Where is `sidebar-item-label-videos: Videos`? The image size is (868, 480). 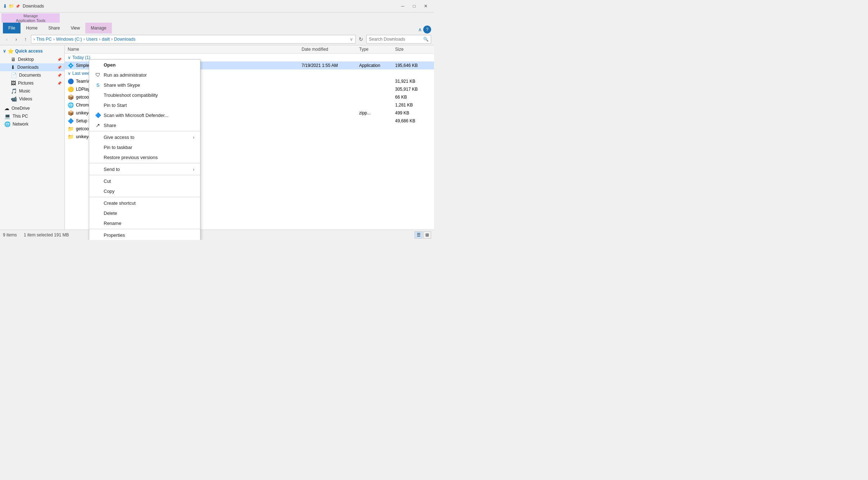 sidebar-item-label-videos: Videos is located at coordinates (26, 99).